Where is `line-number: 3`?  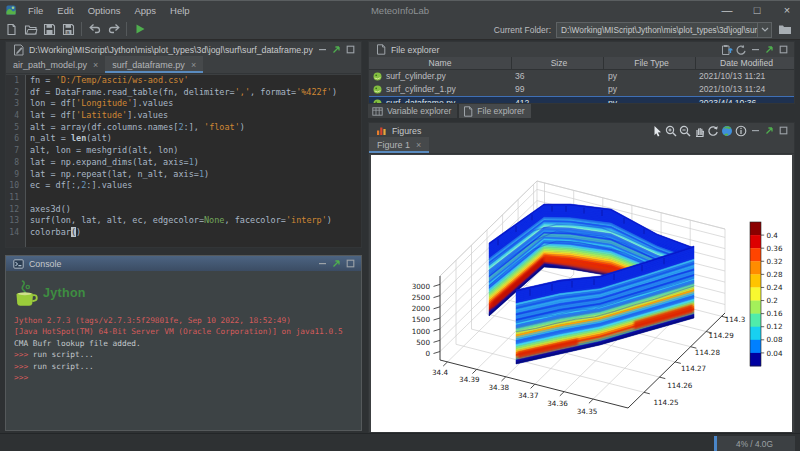
line-number: 3 is located at coordinates (16, 104).